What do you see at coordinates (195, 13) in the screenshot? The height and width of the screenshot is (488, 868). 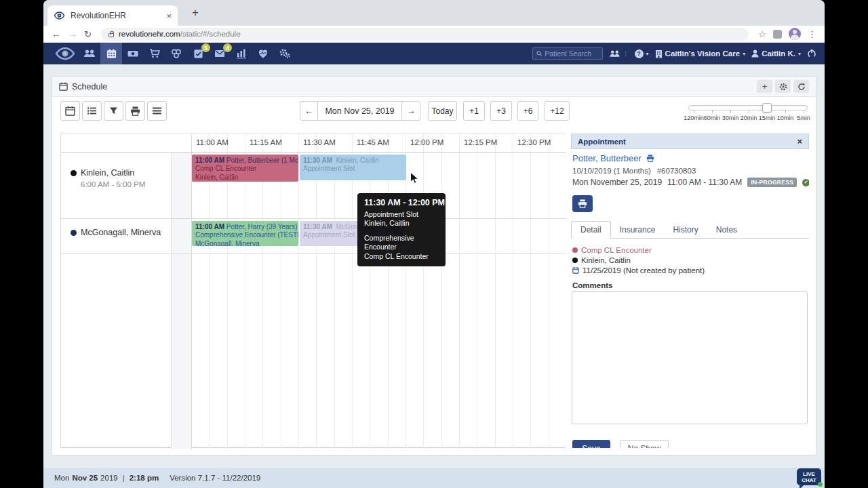 I see `new-tab-button: +` at bounding box center [195, 13].